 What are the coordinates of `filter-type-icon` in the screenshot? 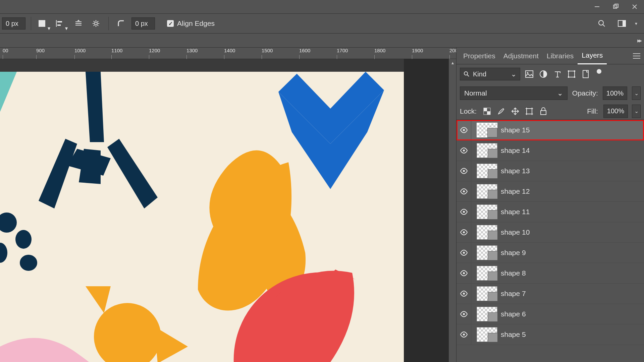 It's located at (557, 74).